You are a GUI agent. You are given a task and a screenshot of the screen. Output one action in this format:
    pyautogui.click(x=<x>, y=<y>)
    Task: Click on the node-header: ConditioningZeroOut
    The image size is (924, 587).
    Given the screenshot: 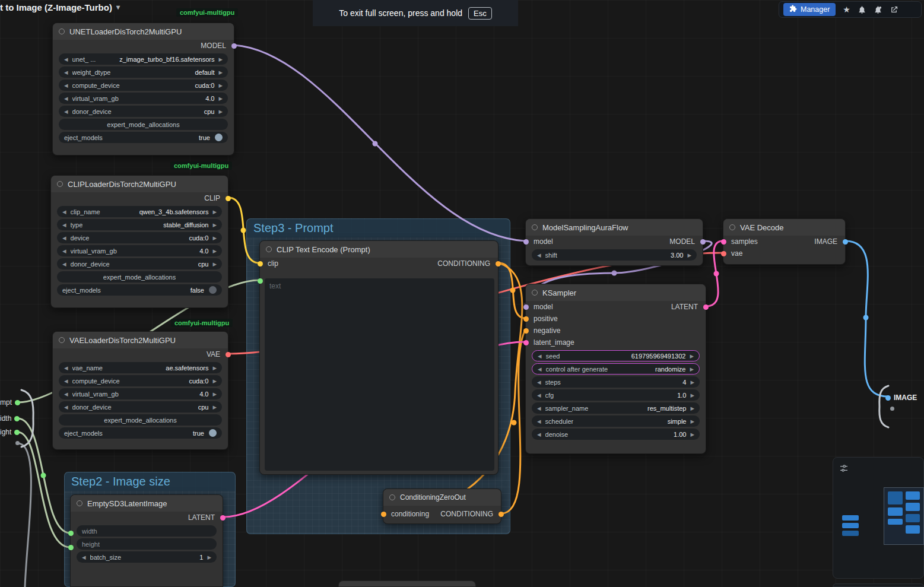 What is the action you would take?
    pyautogui.click(x=442, y=497)
    